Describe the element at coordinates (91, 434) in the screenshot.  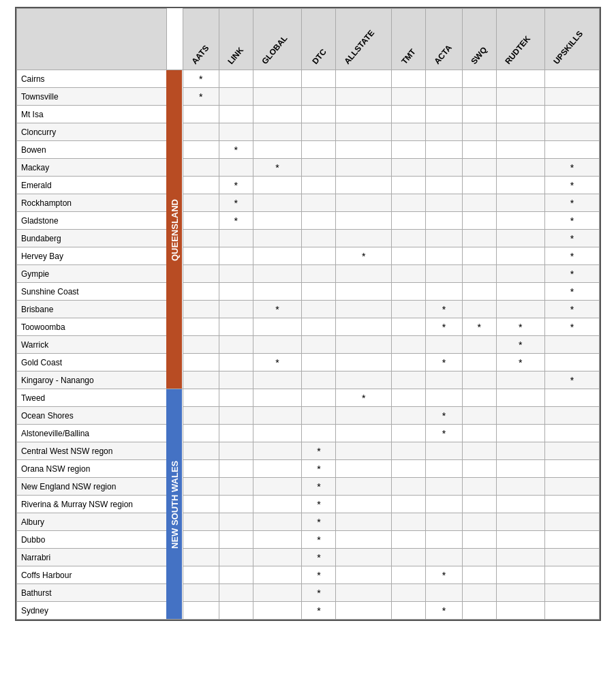
I see `city-cell: Alstoneville/Ballina` at that location.